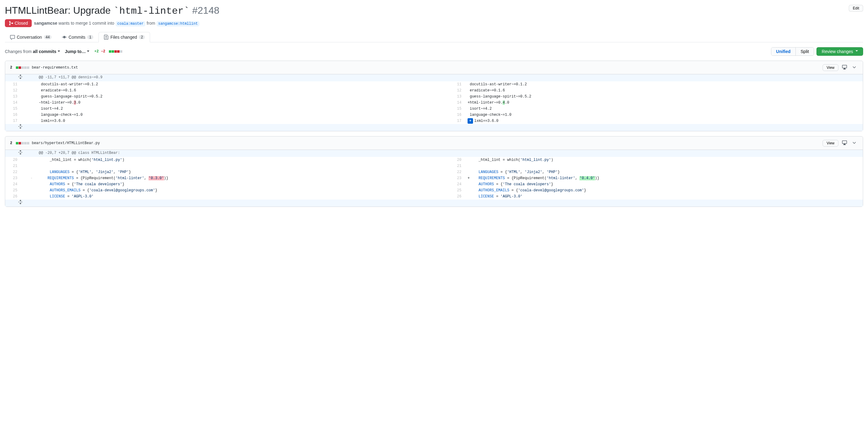 The width and height of the screenshot is (868, 443). I want to click on tabnav: Conversation 44 Commits 1 Files changed …, so click(434, 37).